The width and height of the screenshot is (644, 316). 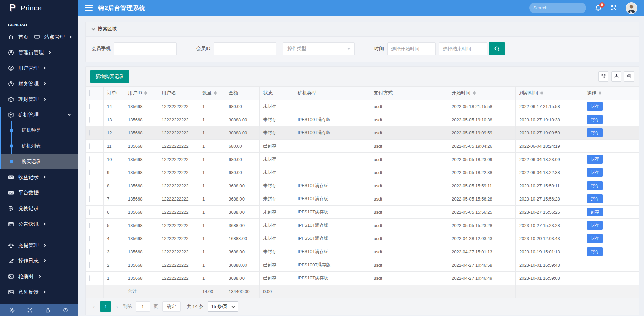 I want to click on search-panel: 搜索区域 会员手机 会员ID 操作类型 时间, so click(x=362, y=42).